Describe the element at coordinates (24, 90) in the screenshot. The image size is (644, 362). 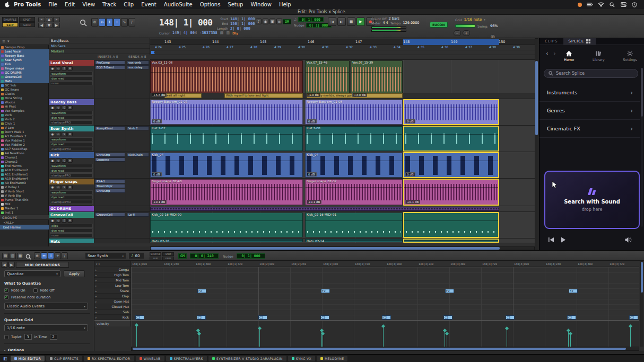
I see `track-list-item-gc-snare: GC Snare` at that location.